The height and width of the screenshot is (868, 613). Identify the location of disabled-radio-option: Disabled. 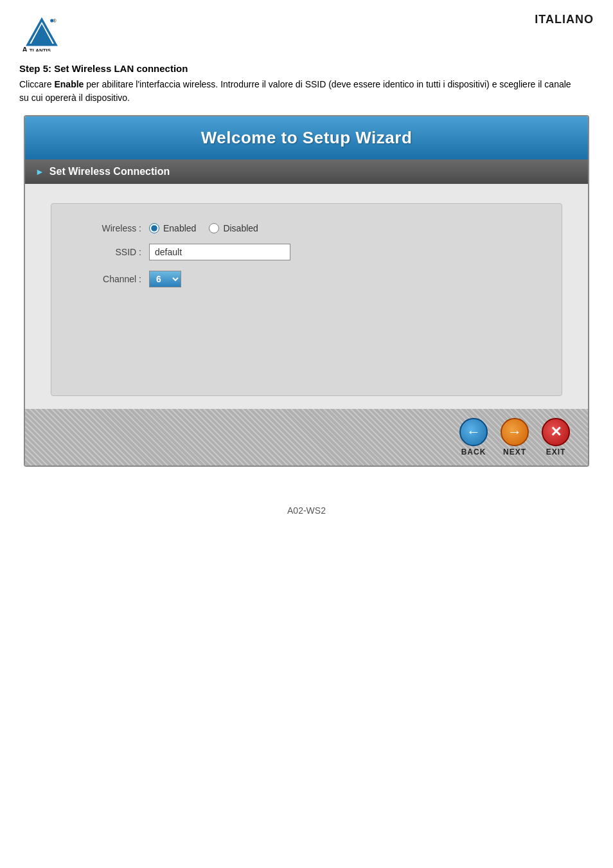
(233, 228).